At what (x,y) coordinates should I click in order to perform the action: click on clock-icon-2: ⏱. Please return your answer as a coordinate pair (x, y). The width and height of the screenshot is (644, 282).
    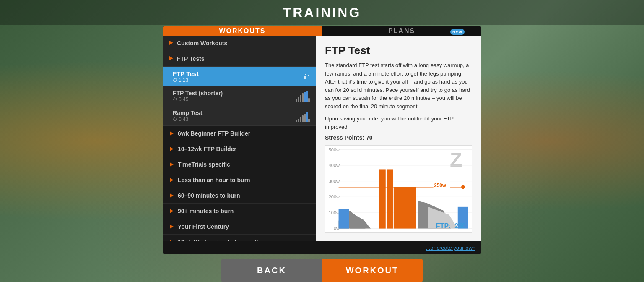
    Looking at the image, I should click on (175, 99).